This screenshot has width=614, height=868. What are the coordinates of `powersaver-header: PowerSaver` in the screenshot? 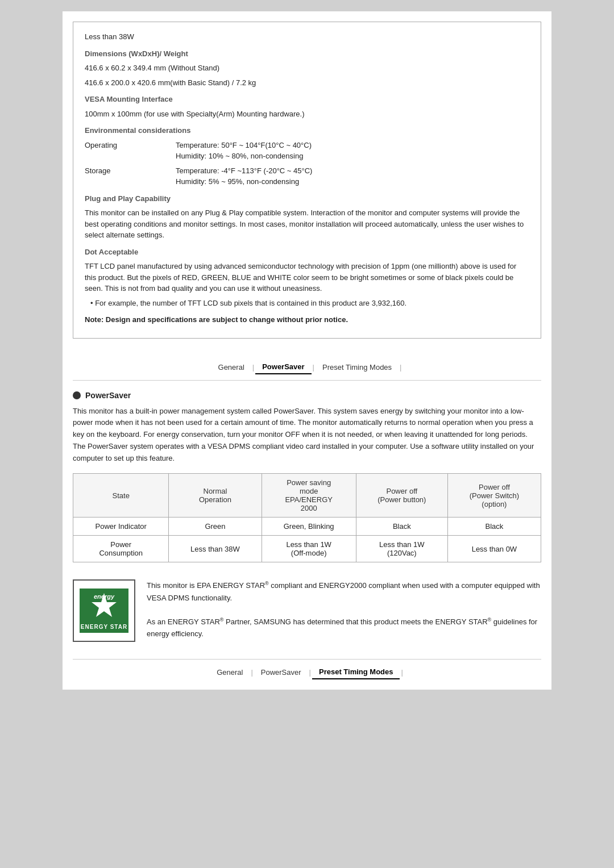 It's located at (307, 395).